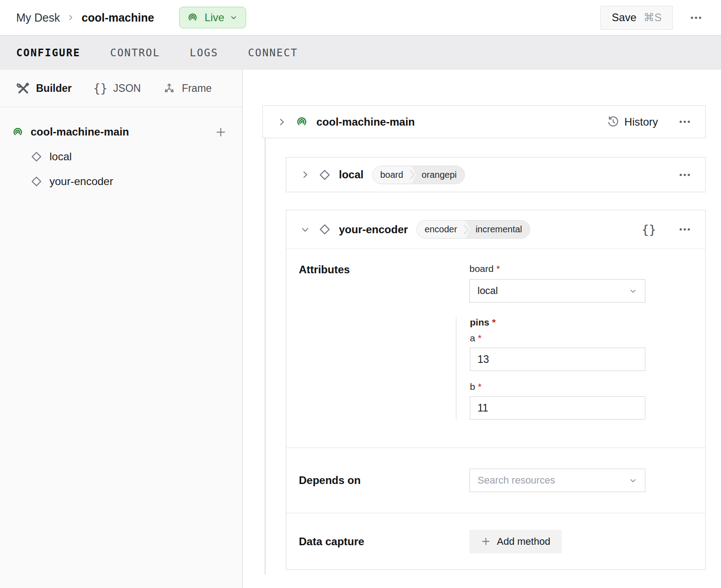  What do you see at coordinates (127, 157) in the screenshot?
I see `tree-item-local: local` at bounding box center [127, 157].